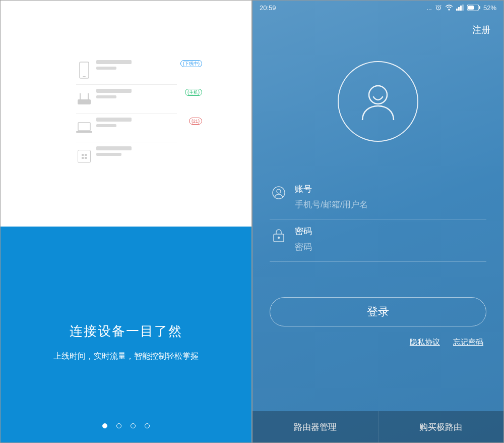  What do you see at coordinates (429, 8) in the screenshot?
I see `more-icon: ...` at bounding box center [429, 8].